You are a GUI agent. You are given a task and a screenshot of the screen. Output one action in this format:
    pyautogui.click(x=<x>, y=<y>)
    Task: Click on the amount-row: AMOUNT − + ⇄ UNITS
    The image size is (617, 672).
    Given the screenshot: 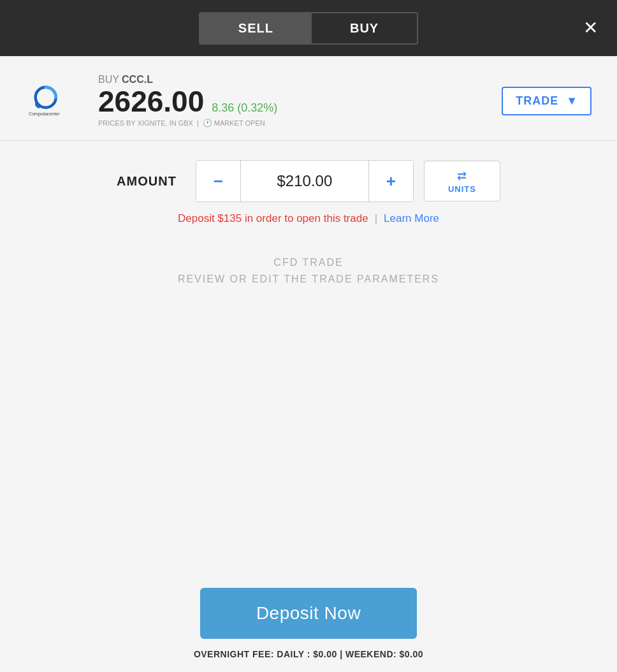 What is the action you would take?
    pyautogui.click(x=308, y=181)
    